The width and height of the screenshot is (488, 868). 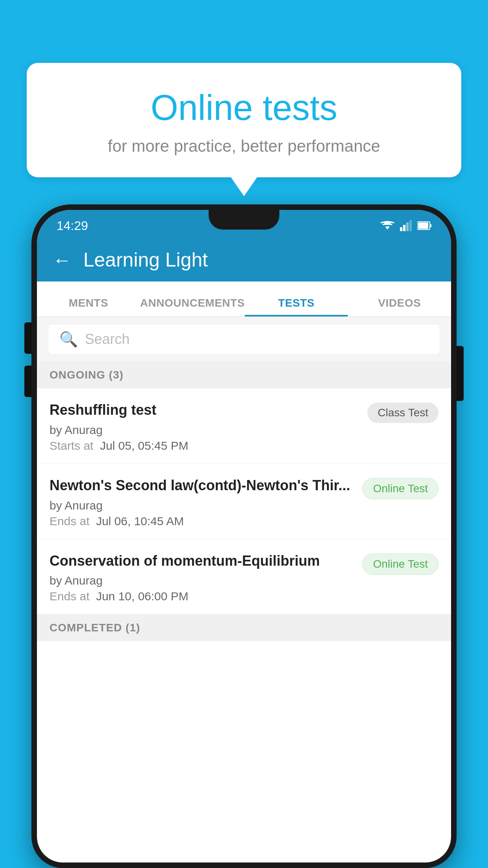 I want to click on test-date-value: Jul 06, 10:45 AM, so click(x=140, y=521).